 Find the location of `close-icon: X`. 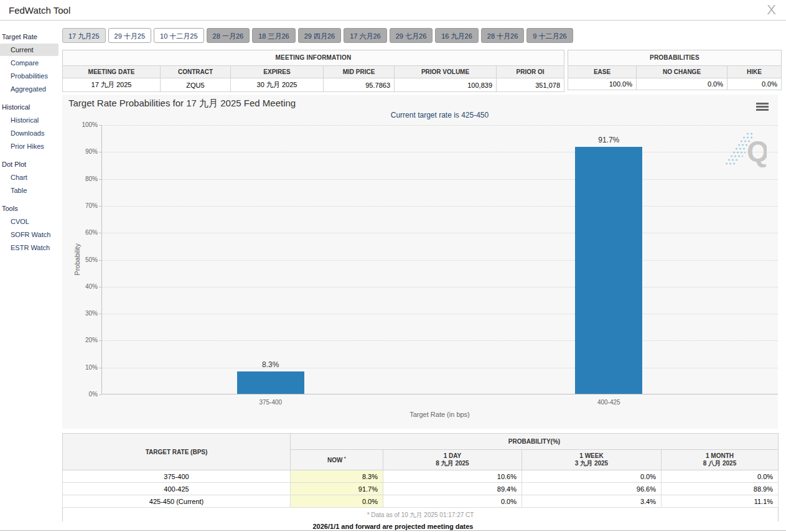

close-icon: X is located at coordinates (772, 10).